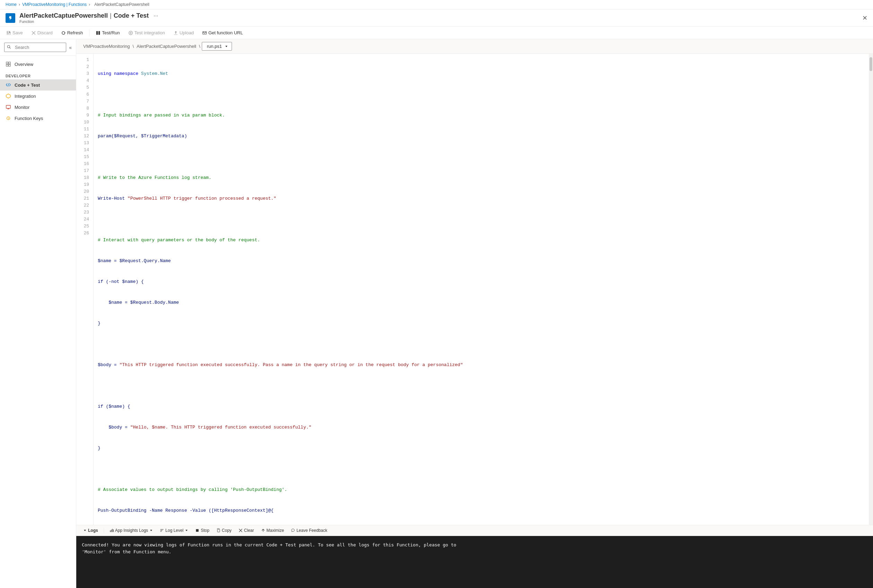 The image size is (873, 588). What do you see at coordinates (9, 47) in the screenshot?
I see `search-icon` at bounding box center [9, 47].